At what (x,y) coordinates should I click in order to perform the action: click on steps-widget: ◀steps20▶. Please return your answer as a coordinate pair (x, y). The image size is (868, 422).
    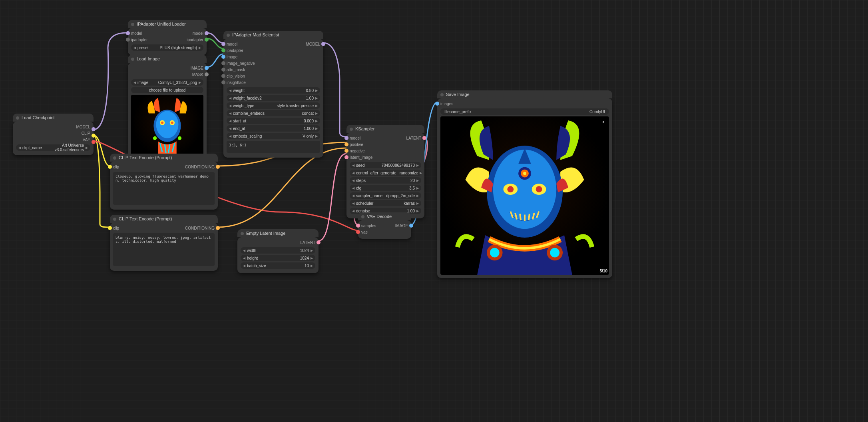
    Looking at the image, I should click on (385, 180).